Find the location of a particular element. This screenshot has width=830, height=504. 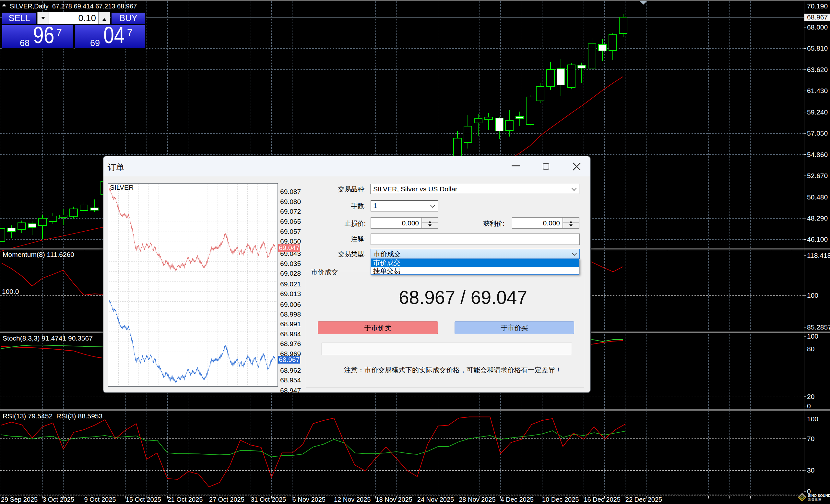

svg-text: SILVER is located at coordinates (122, 187).